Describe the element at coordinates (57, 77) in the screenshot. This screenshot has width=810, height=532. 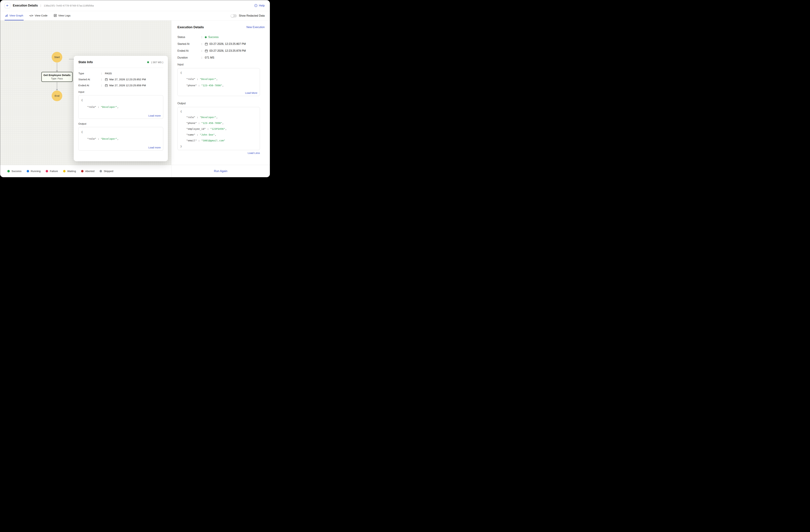
I see `graph-node-task: Get Employee Details Type: Pass` at that location.